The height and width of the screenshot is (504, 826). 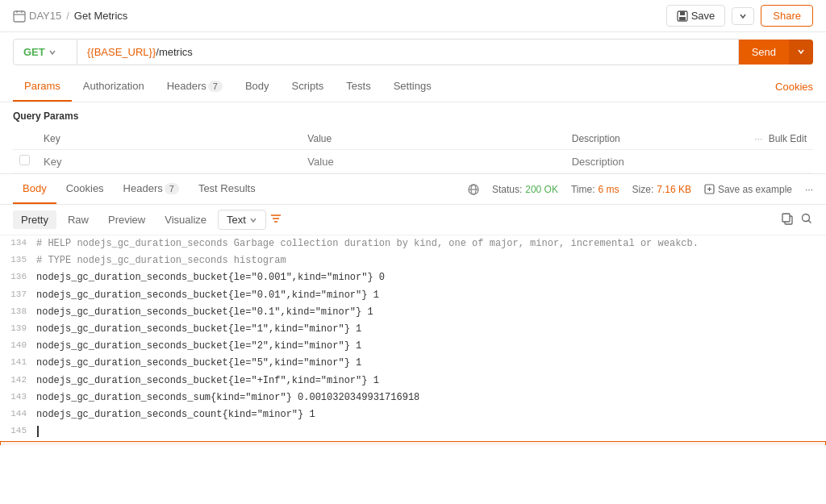 I want to click on line-text: nodejs_gc_duration_seconds_sum{kind="min…, so click(x=227, y=398).